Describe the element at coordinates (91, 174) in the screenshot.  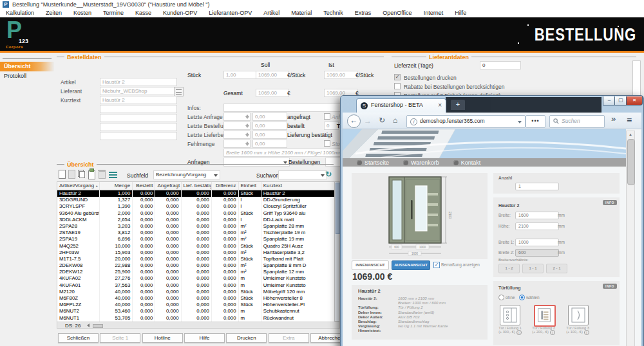
I see `paste-icon` at that location.